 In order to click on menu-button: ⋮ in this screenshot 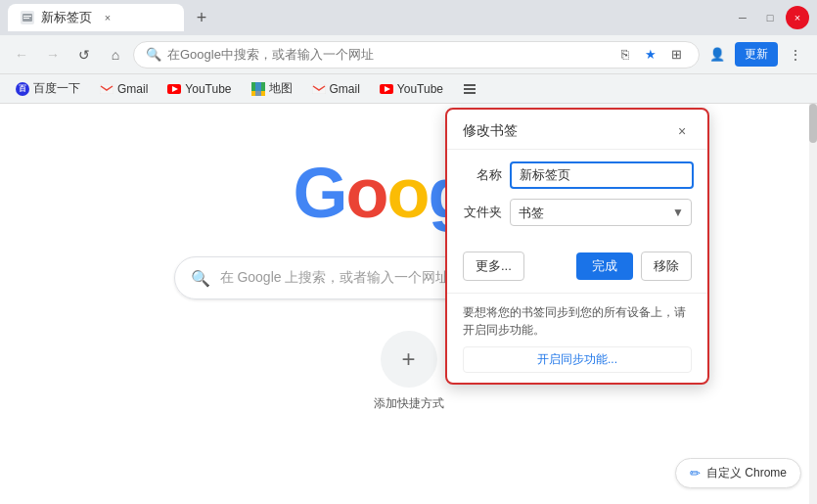, I will do `click(795, 55)`.